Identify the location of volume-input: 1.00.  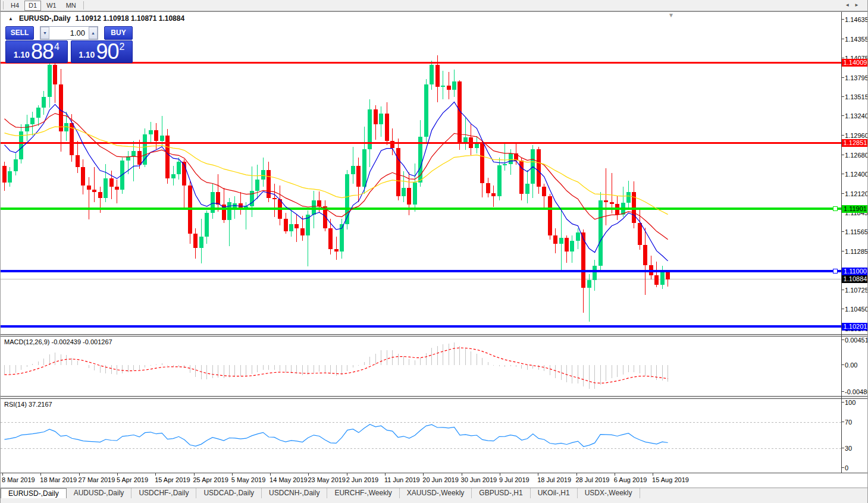
(69, 33).